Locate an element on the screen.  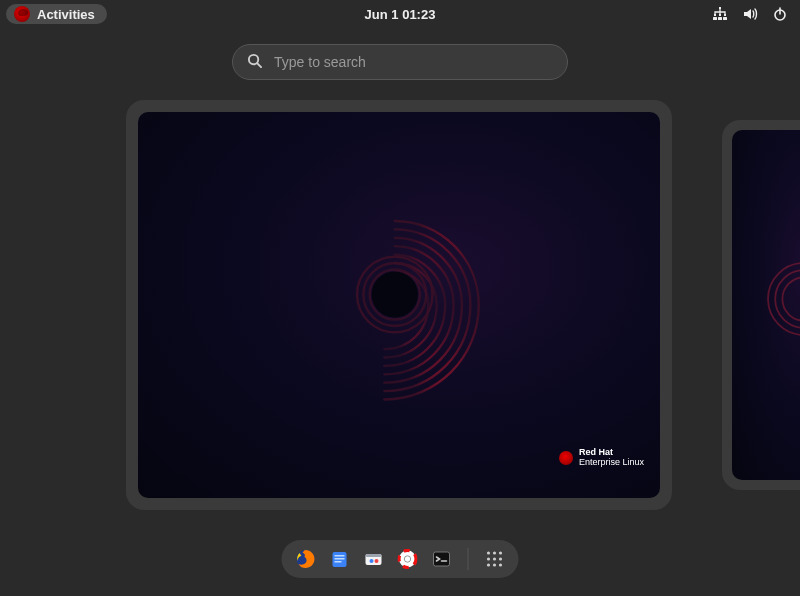
search-icon is located at coordinates (254, 62).